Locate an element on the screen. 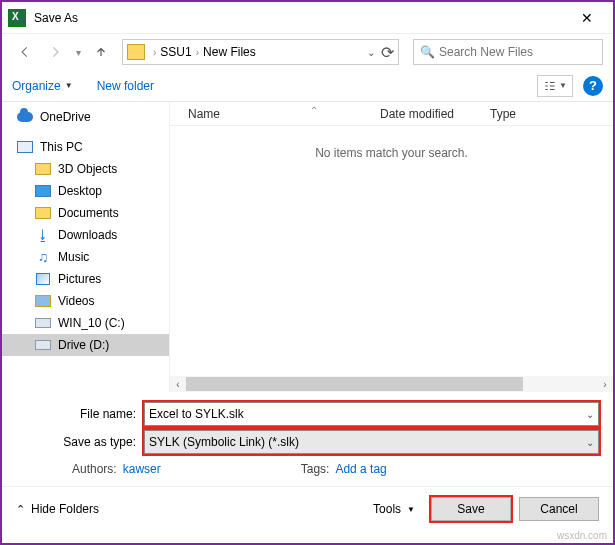  breadcrumb-seg1: SSU1 is located at coordinates (176, 52).